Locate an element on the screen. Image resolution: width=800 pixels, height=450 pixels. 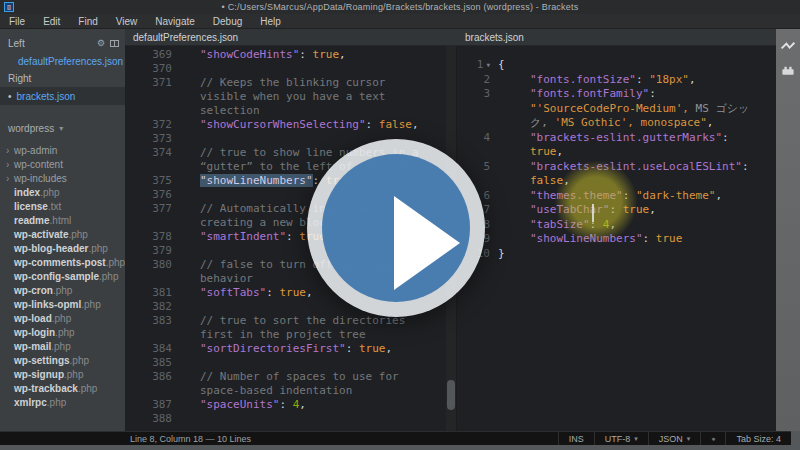
tree-item-index: index.php is located at coordinates (62, 192).